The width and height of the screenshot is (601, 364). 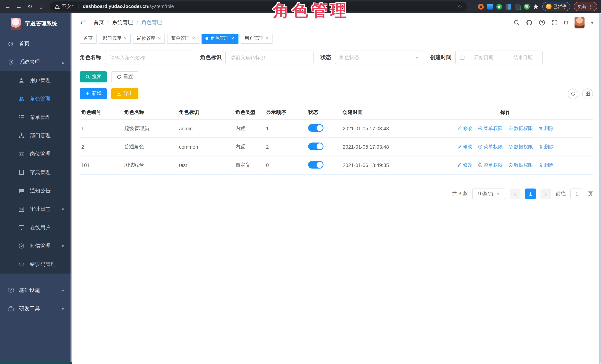 I want to click on url-text: dashboard.yudao.iocoder.cn/system/role, so click(x=128, y=7).